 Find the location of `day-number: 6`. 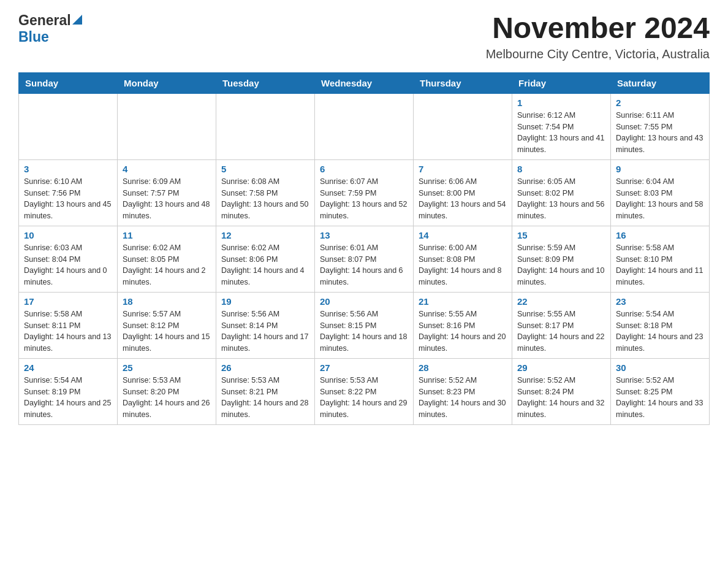

day-number: 6 is located at coordinates (364, 169).